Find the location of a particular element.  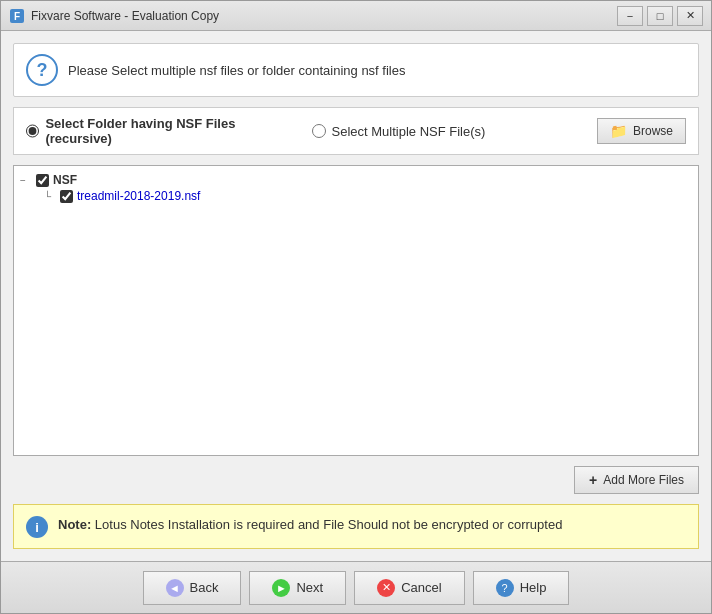

tree-expand-icon: − is located at coordinates (26, 180).